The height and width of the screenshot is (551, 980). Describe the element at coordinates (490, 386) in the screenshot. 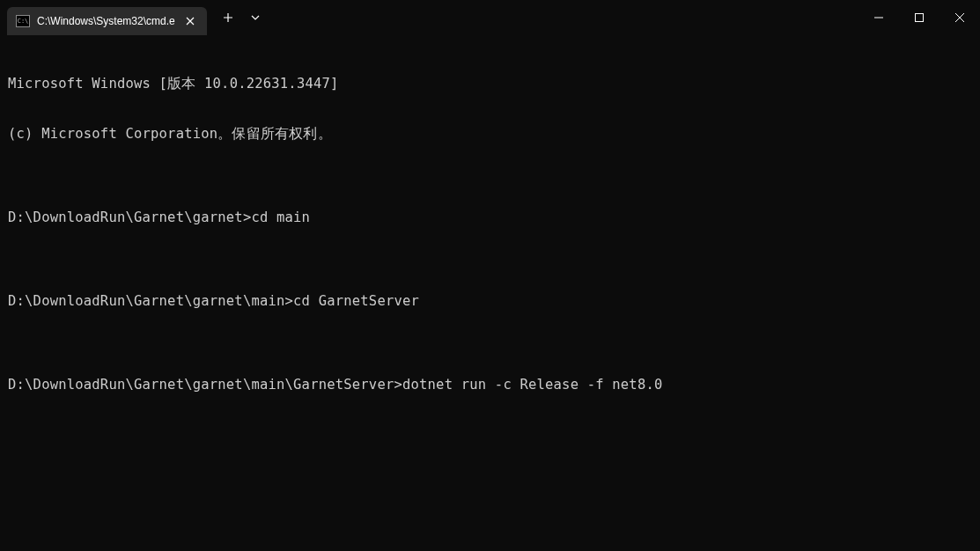

I see `output-line: D:\DownloadRun\Garnet\garnet\main\Garnet…` at that location.